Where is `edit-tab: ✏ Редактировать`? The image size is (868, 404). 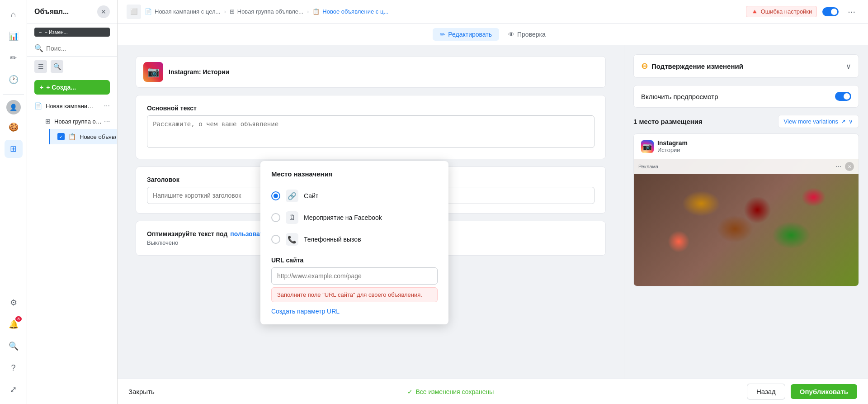 edit-tab: ✏ Редактировать is located at coordinates (466, 34).